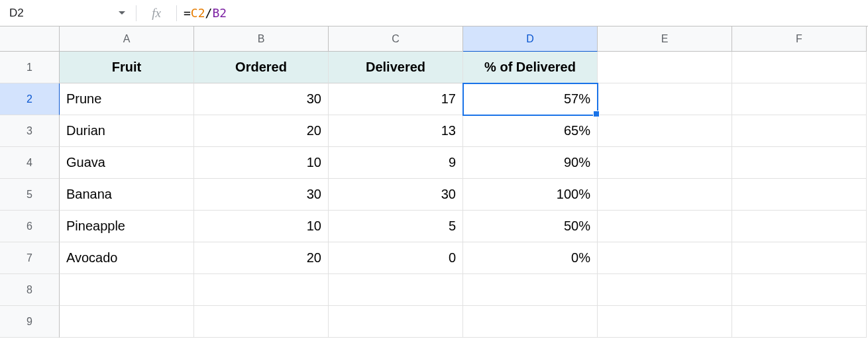 Image resolution: width=868 pixels, height=343 pixels. What do you see at coordinates (530, 322) in the screenshot?
I see `cell-d9` at bounding box center [530, 322].